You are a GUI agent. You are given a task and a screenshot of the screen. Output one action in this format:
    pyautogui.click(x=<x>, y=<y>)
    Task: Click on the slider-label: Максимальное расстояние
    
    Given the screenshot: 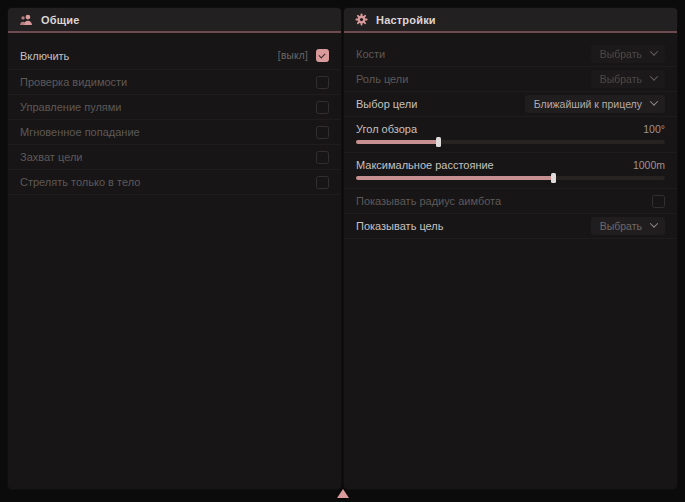 What is the action you would take?
    pyautogui.click(x=425, y=165)
    